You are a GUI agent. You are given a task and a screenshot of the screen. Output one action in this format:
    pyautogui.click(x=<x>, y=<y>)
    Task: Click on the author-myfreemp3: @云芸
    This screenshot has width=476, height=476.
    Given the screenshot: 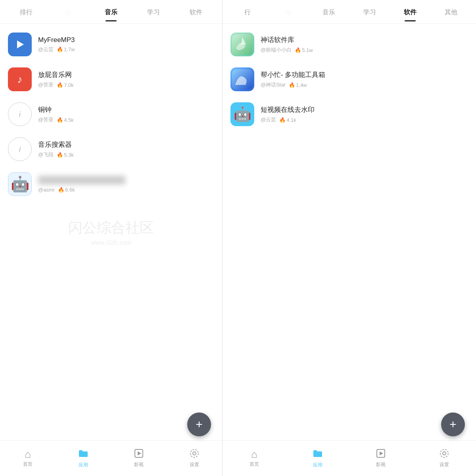 What is the action you would take?
    pyautogui.click(x=46, y=50)
    